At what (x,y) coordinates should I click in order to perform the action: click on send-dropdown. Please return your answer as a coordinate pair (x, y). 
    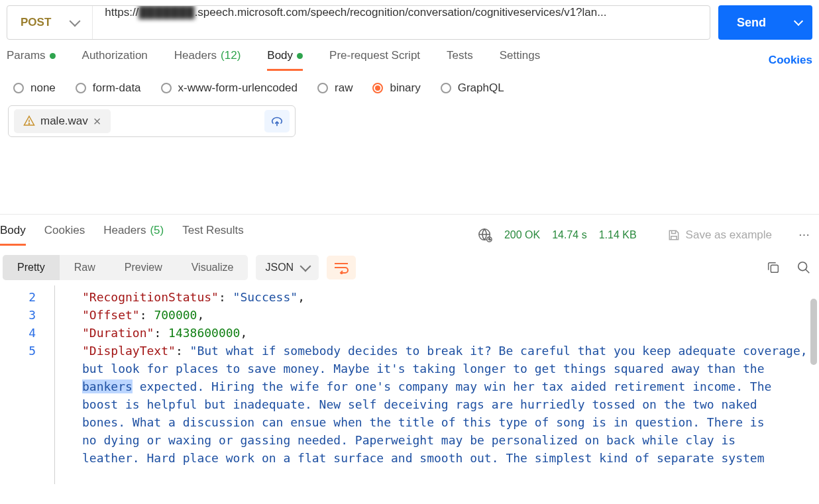
    Looking at the image, I should click on (798, 23).